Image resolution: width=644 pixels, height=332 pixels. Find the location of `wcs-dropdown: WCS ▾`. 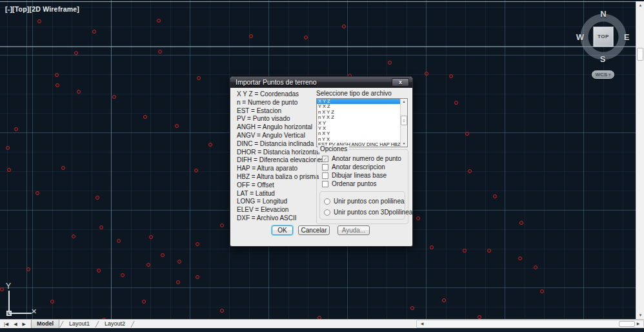

wcs-dropdown: WCS ▾ is located at coordinates (603, 75).